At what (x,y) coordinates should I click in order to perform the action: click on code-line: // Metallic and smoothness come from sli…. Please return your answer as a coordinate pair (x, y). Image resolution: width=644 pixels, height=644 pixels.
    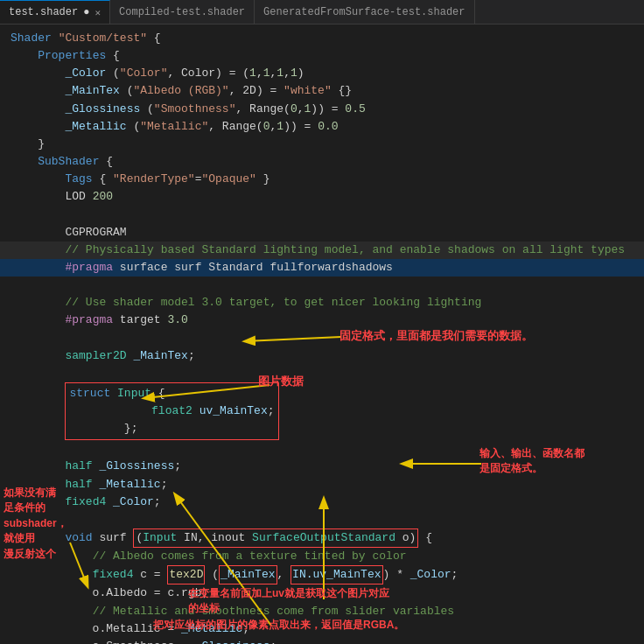
    Looking at the image, I should click on (322, 612).